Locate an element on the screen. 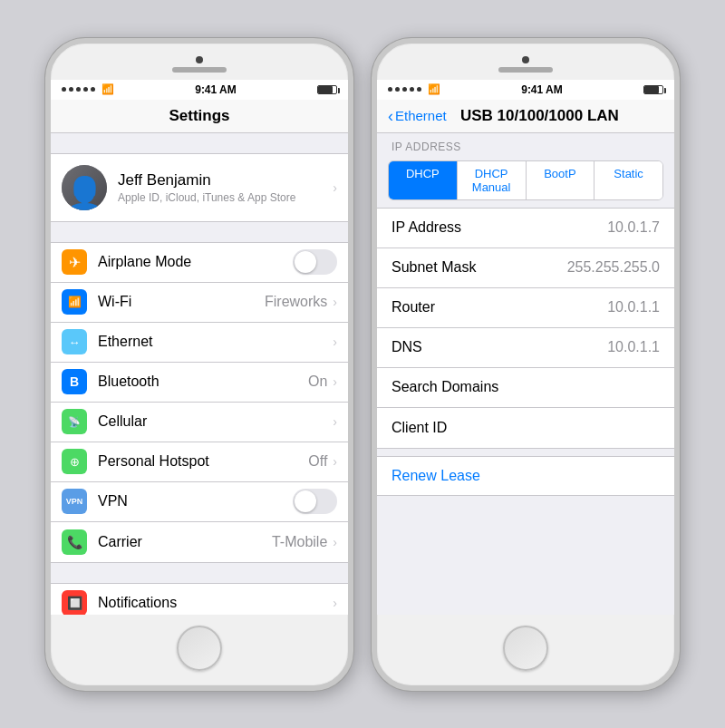  cellular-icon: 📡 is located at coordinates (74, 422).